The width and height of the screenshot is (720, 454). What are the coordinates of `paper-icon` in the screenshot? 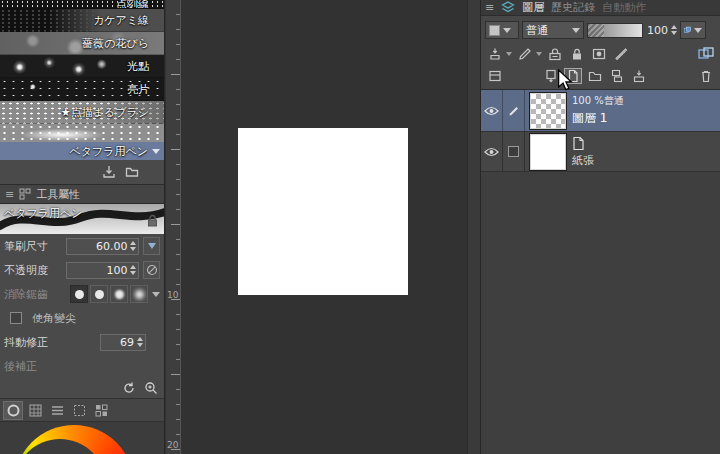 It's located at (578, 144).